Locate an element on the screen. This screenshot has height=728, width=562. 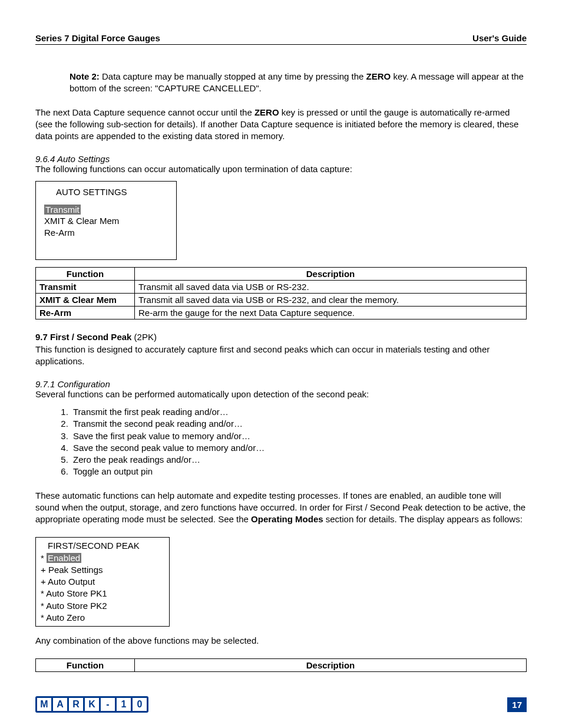
p1-a: The next Data Capture sequence cannot oc… is located at coordinates (145, 112).